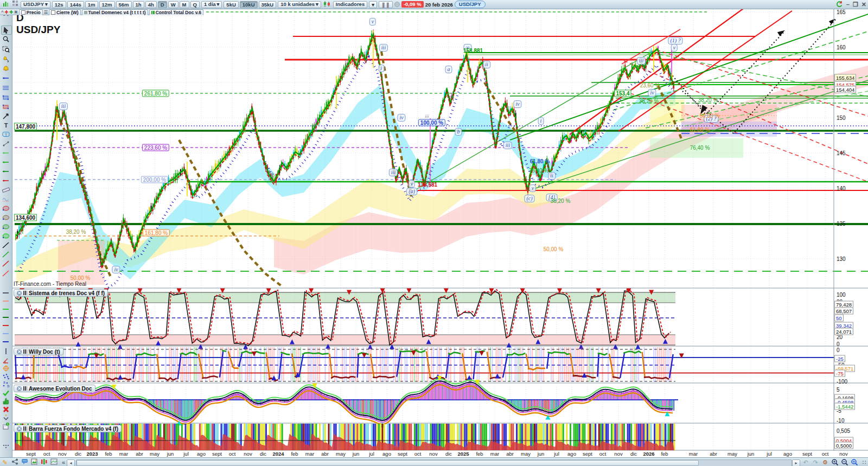 The height and width of the screenshot is (466, 868). What do you see at coordinates (7, 12) in the screenshot?
I see `add-red-button: ✚` at bounding box center [7, 12].